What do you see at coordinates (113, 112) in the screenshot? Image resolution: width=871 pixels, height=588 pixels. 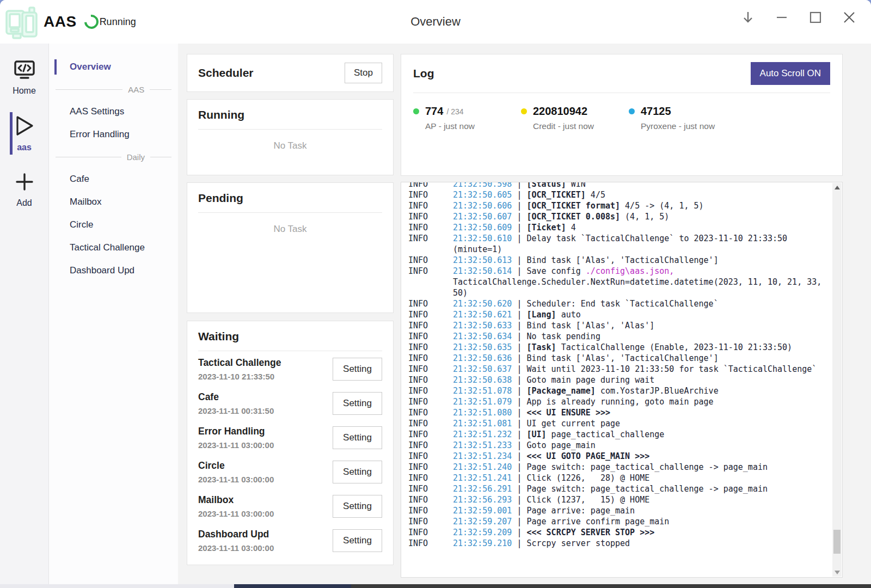 I see `nav-item-aas-settings: AAS Settings` at bounding box center [113, 112].